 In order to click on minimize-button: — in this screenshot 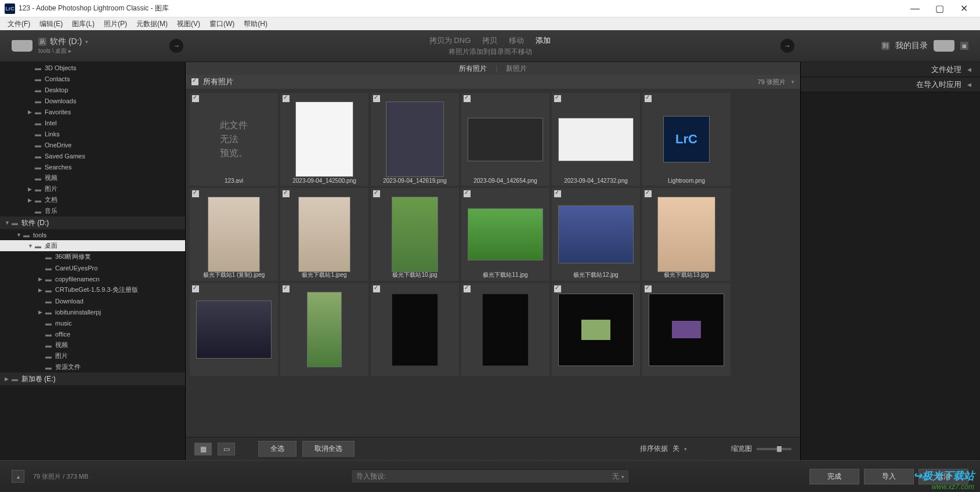, I will do `click(915, 9)`.